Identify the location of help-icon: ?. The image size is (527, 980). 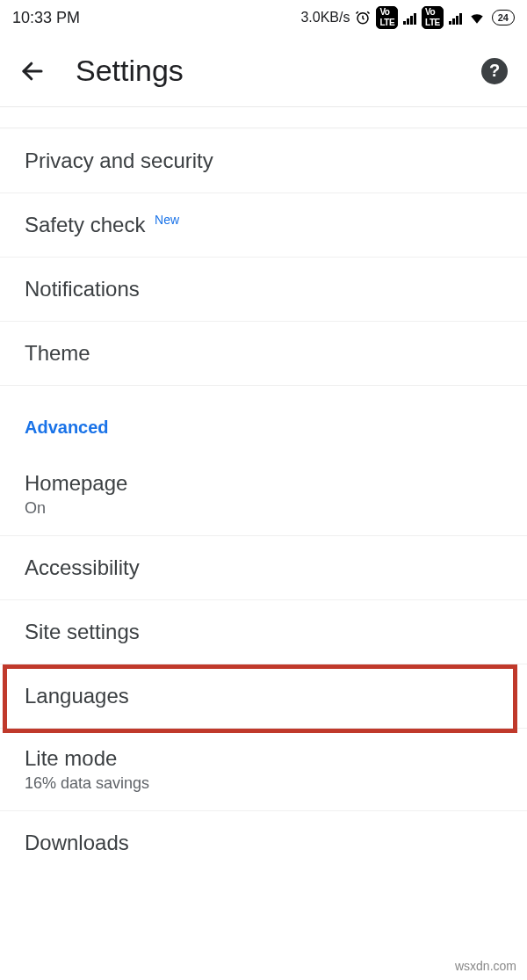
(495, 71).